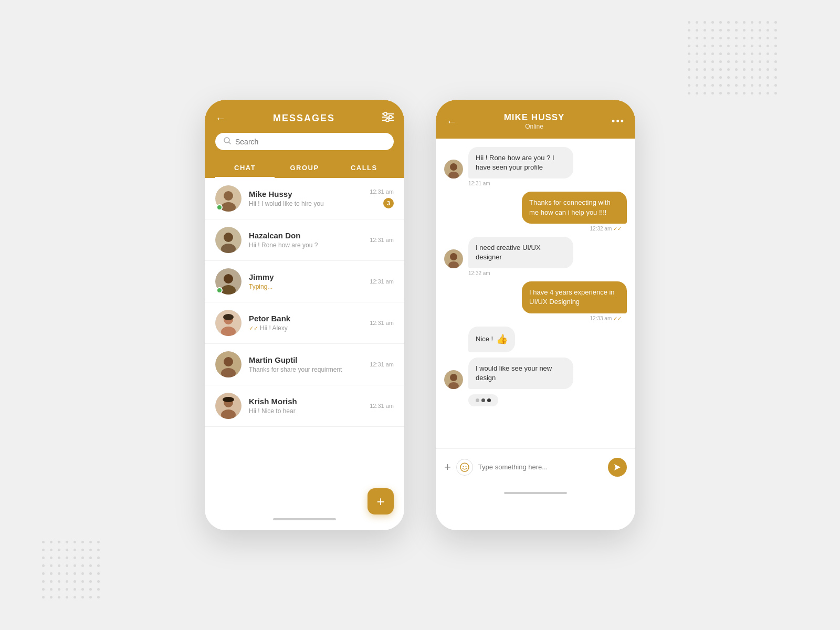 This screenshot has height=630, width=840. Describe the element at coordinates (382, 406) in the screenshot. I see `chat-time-krish: 12:31 am` at that location.